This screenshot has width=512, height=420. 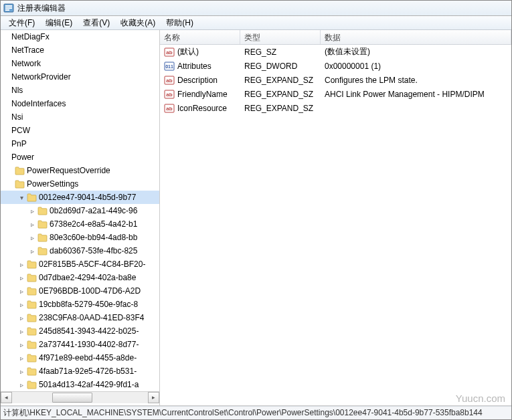 What do you see at coordinates (80, 264) in the screenshot?
I see `tree-item: ▹02F815B5-A5CF-4C84-BF20-` at bounding box center [80, 264].